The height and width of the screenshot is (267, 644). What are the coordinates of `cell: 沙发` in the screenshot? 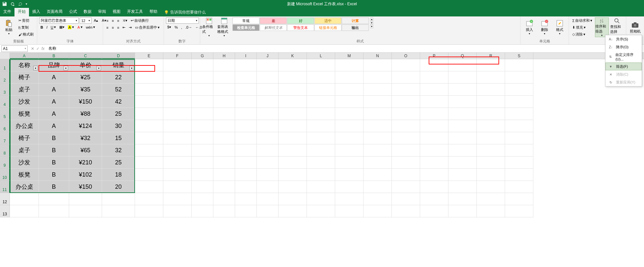 It's located at (24, 102).